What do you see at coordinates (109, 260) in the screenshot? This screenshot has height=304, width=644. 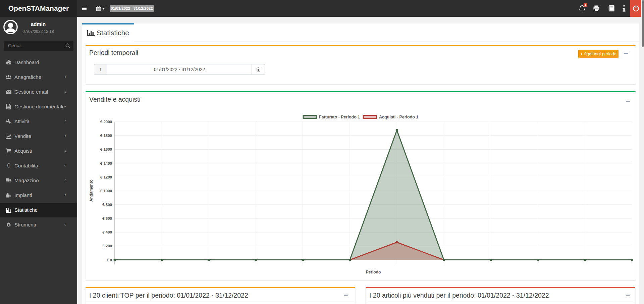 I see `svg-text: € 0` at bounding box center [109, 260].